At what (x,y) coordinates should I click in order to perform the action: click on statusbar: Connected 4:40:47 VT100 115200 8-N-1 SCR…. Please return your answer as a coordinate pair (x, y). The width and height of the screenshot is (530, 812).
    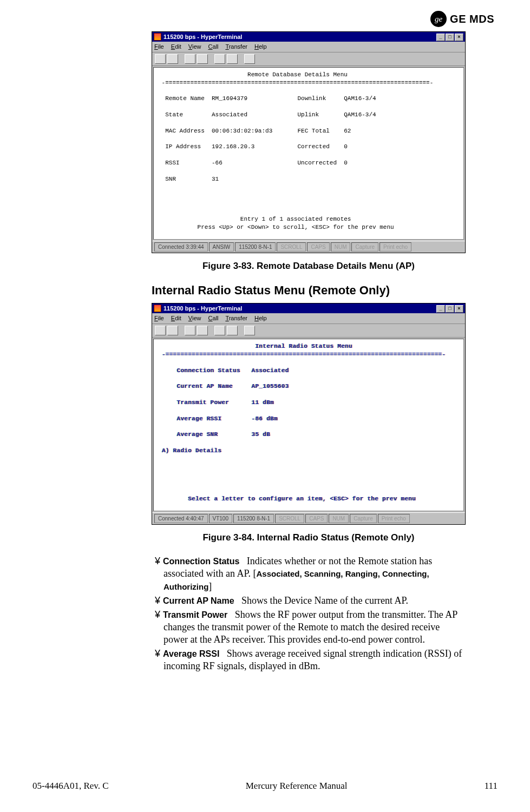
    Looking at the image, I should click on (309, 518).